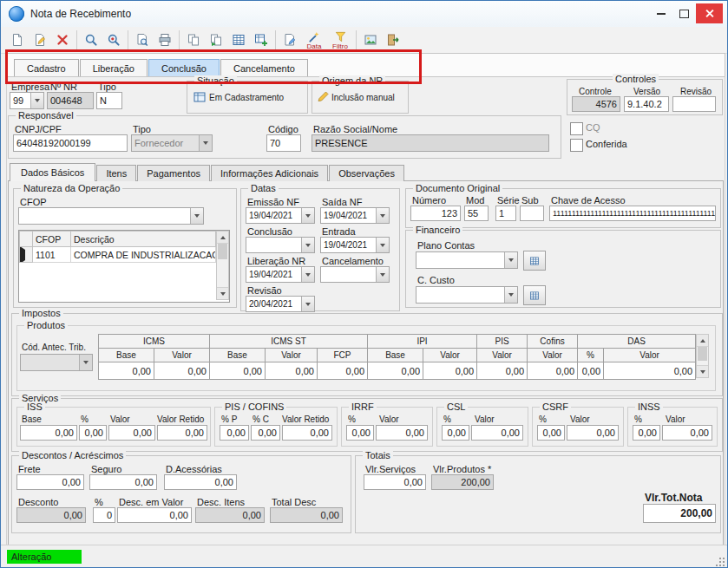  I want to click on tab-itens: Itens, so click(116, 173).